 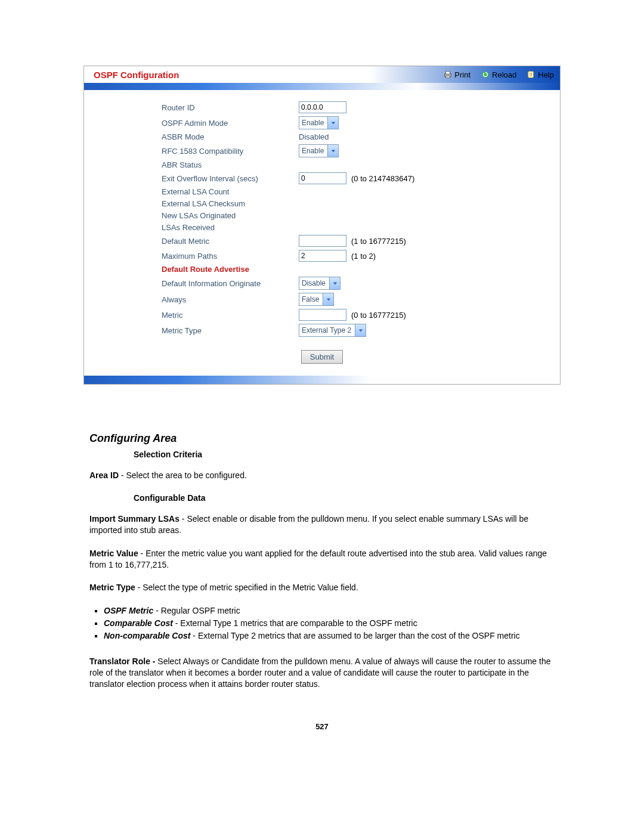 I want to click on metric-value-text: - Enter the metric value you want applie…, so click(x=318, y=559).